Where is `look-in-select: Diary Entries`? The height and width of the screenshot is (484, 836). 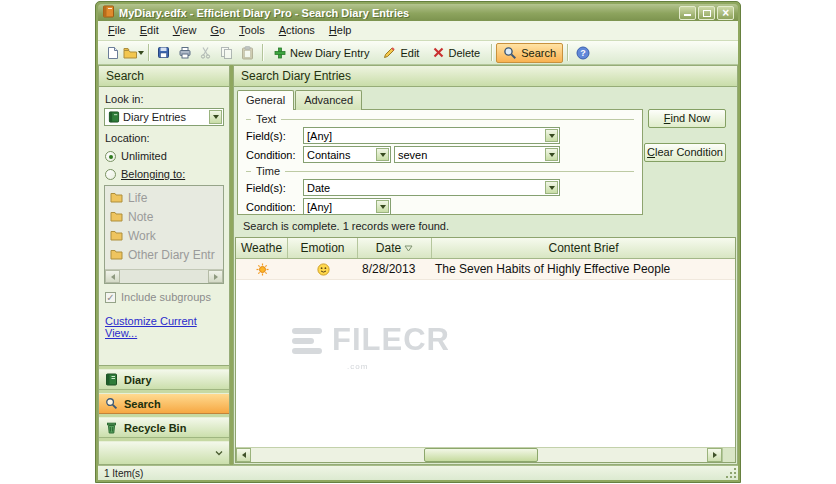 look-in-select: Diary Entries is located at coordinates (164, 117).